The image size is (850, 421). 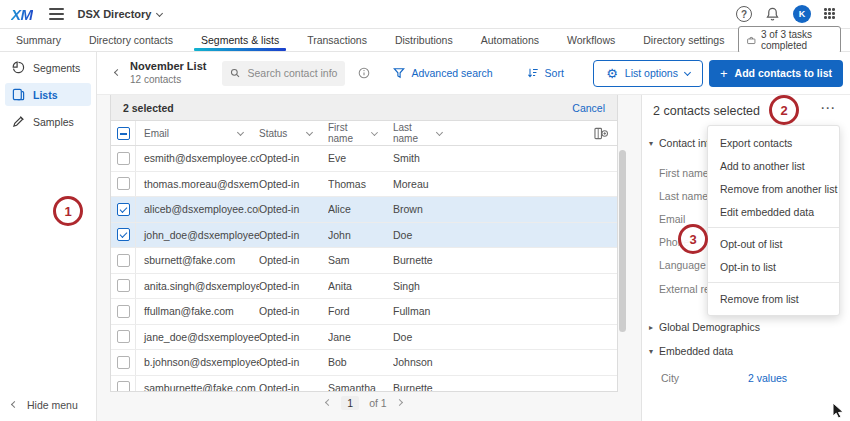 What do you see at coordinates (360, 235) in the screenshot?
I see `cell-first-name: John` at bounding box center [360, 235].